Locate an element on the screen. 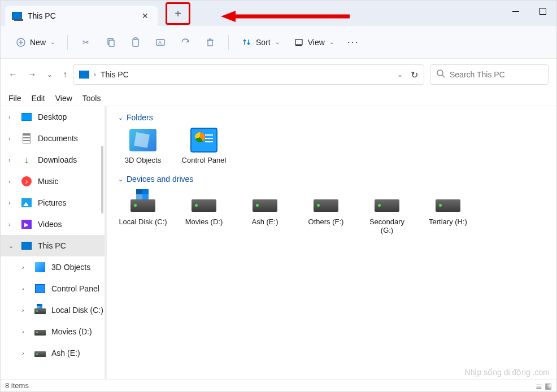  new-plus-icon is located at coordinates (21, 42).